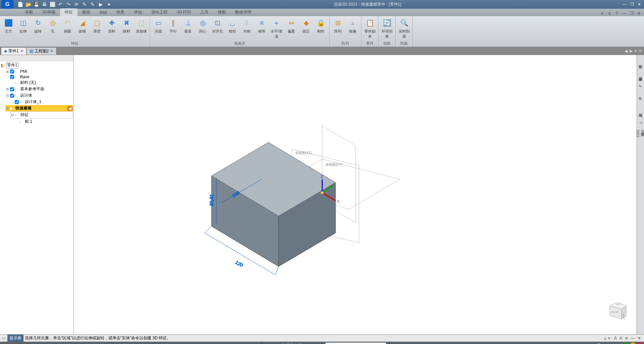 This screenshot has width=644, height=344. I want to click on tree-node-8: ▫框 1, so click(44, 121).